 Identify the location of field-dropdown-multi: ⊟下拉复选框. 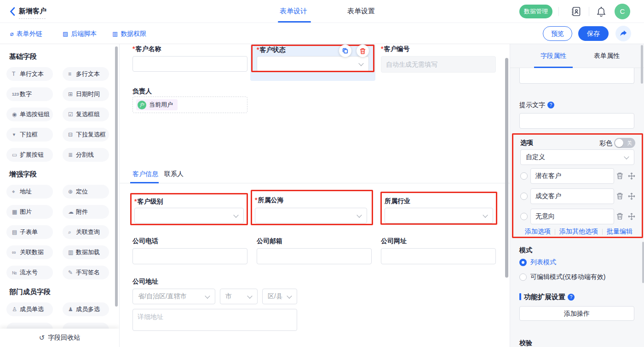
(86, 135).